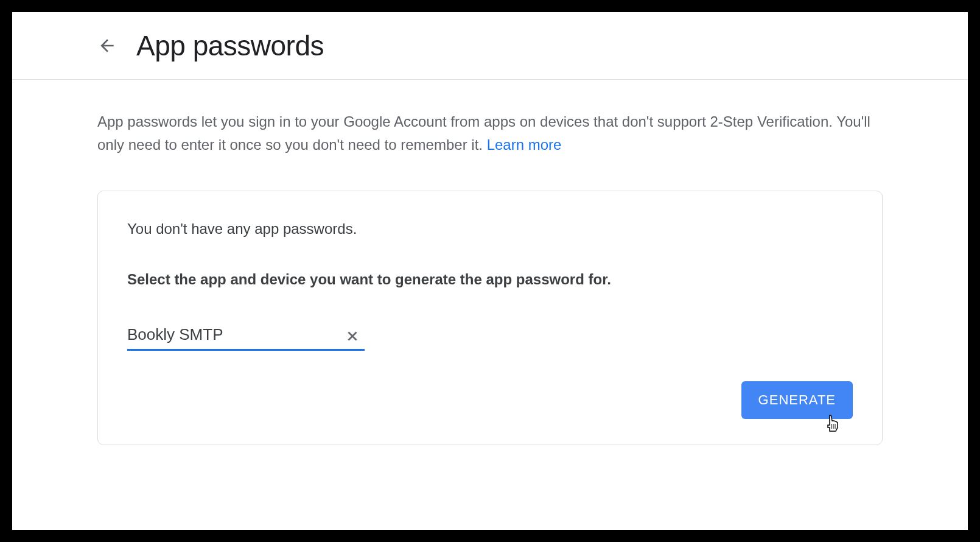  I want to click on no-passwords-text: You don't have any app passwords., so click(490, 229).